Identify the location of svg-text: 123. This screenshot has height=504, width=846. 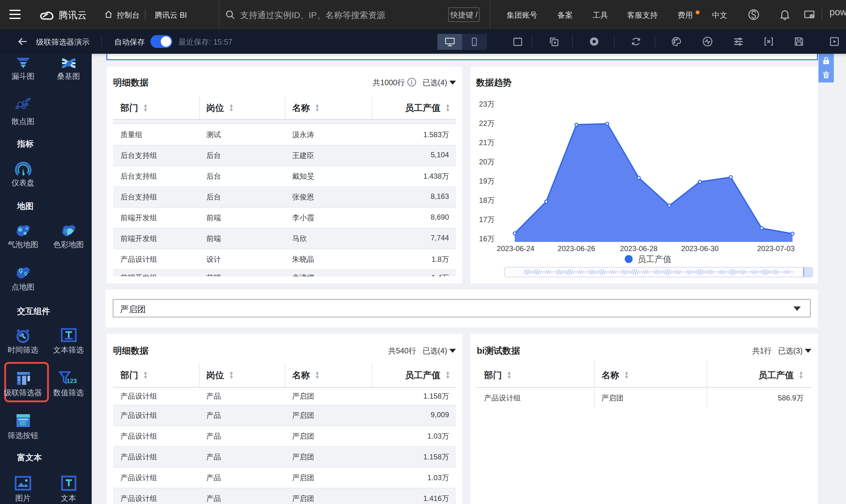
(72, 381).